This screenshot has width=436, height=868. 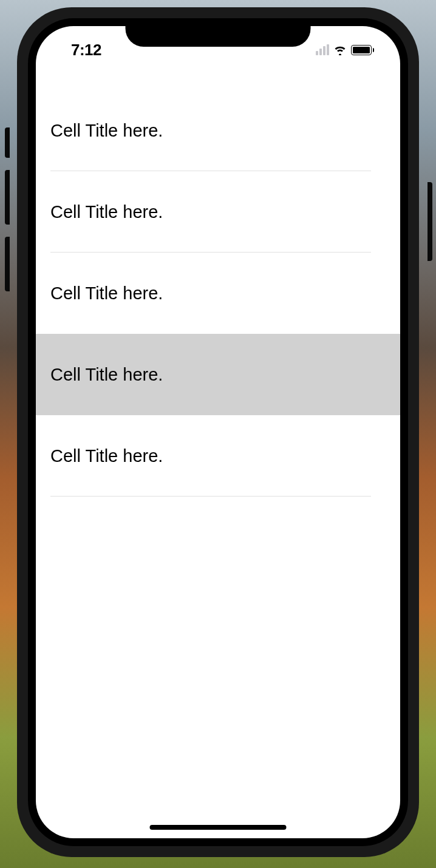 What do you see at coordinates (322, 50) in the screenshot?
I see `cellular-signal-icon` at bounding box center [322, 50].